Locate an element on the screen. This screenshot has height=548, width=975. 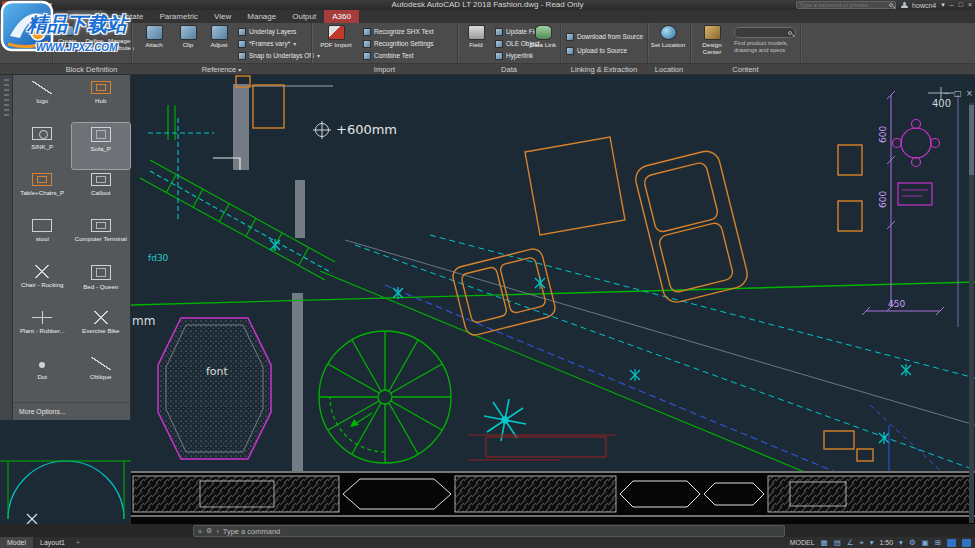
create-block-button: Create Block is located at coordinates (68, 43).